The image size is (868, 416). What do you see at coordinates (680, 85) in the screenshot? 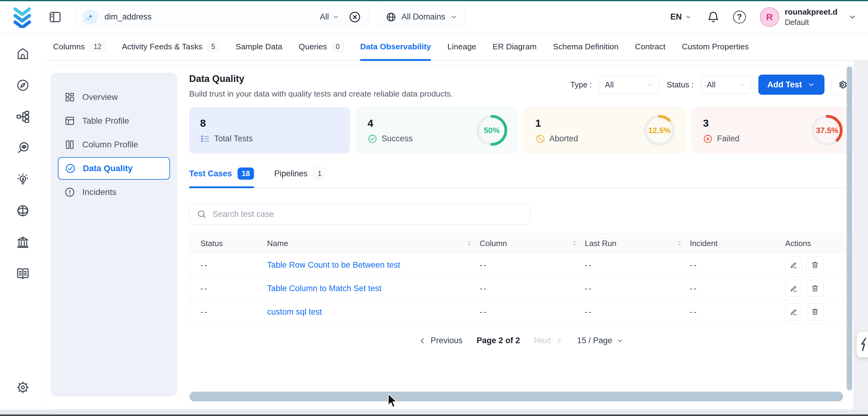
I see `status-filter-label: Status :` at bounding box center [680, 85].